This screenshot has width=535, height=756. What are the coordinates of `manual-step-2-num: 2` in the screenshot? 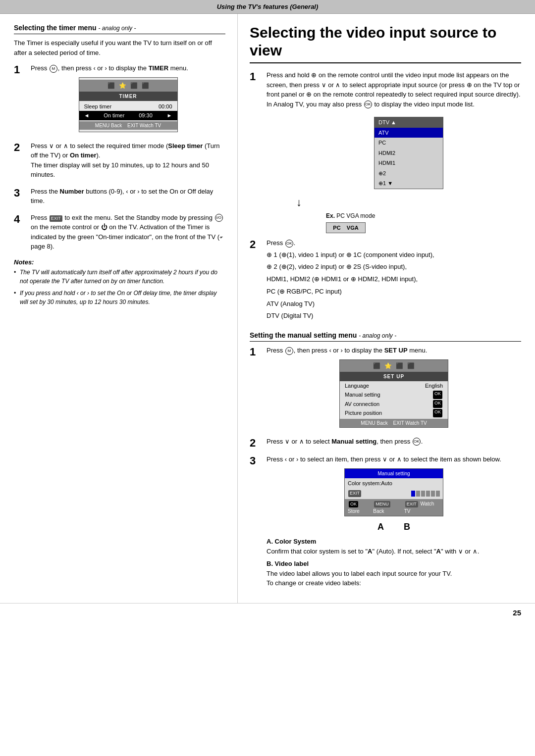 It's located at (257, 443).